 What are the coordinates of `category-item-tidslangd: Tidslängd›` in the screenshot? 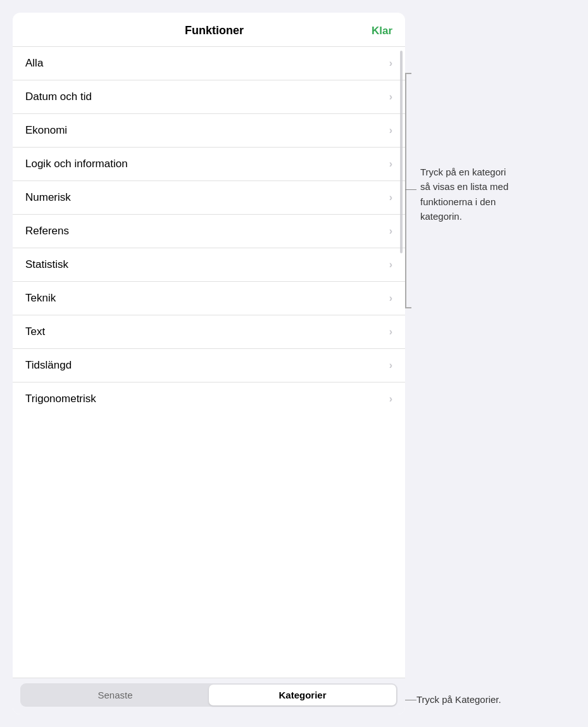 It's located at (209, 366).